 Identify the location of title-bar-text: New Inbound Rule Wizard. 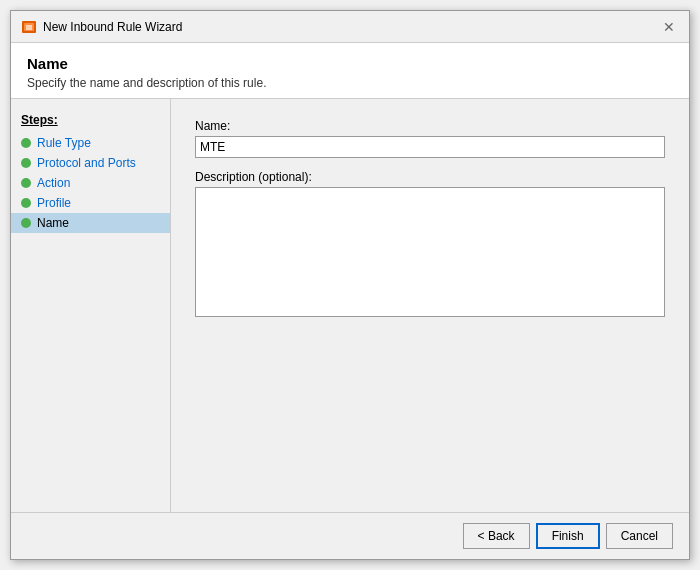
(112, 27).